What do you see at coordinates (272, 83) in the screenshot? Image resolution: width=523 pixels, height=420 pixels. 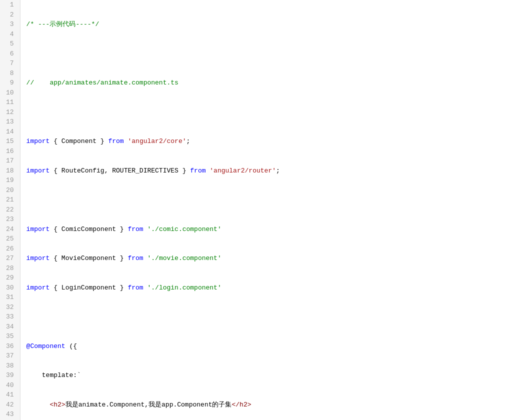 I see `code-line-3: // app/animates/animate.component.ts` at bounding box center [272, 83].